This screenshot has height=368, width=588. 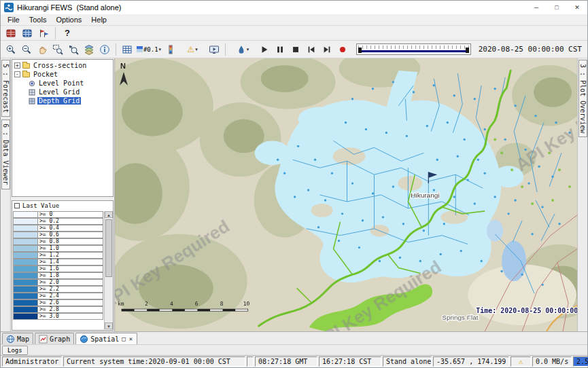 I want to click on pause-button, so click(x=280, y=50).